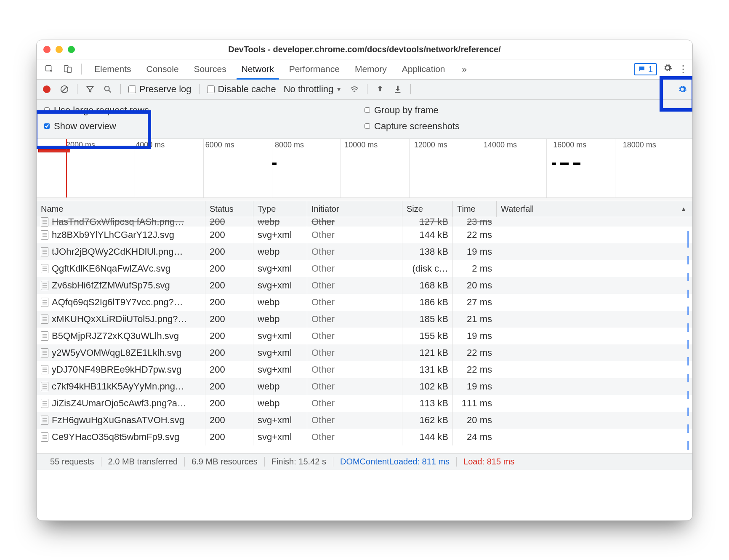  What do you see at coordinates (258, 69) in the screenshot?
I see `tab-network: Network` at bounding box center [258, 69].